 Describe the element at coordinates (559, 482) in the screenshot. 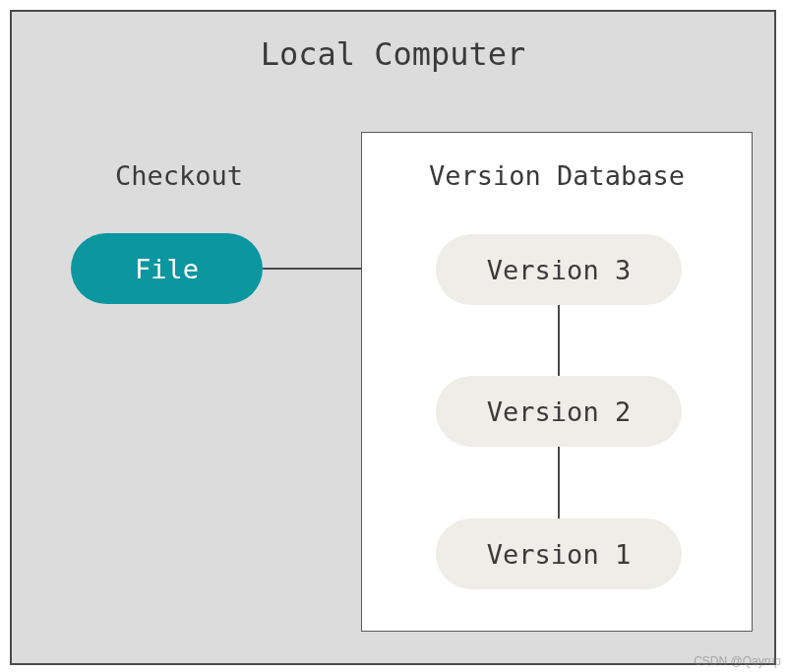

I see `connector-v2-v1` at that location.